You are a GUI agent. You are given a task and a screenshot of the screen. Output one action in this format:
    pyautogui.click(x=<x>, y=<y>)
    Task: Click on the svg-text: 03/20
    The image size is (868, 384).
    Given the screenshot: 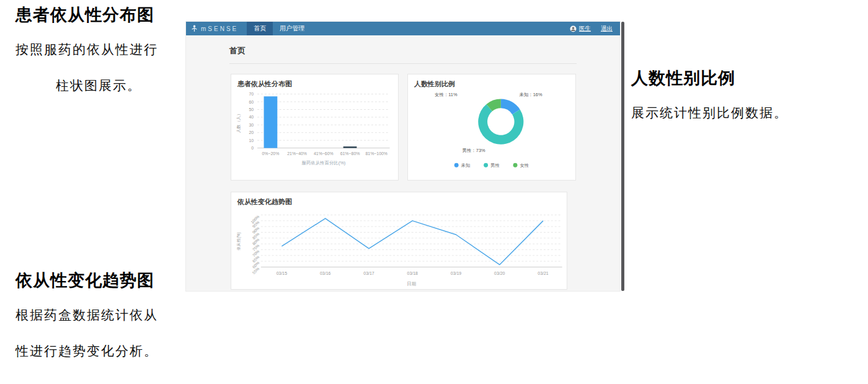 What is the action you would take?
    pyautogui.click(x=500, y=273)
    